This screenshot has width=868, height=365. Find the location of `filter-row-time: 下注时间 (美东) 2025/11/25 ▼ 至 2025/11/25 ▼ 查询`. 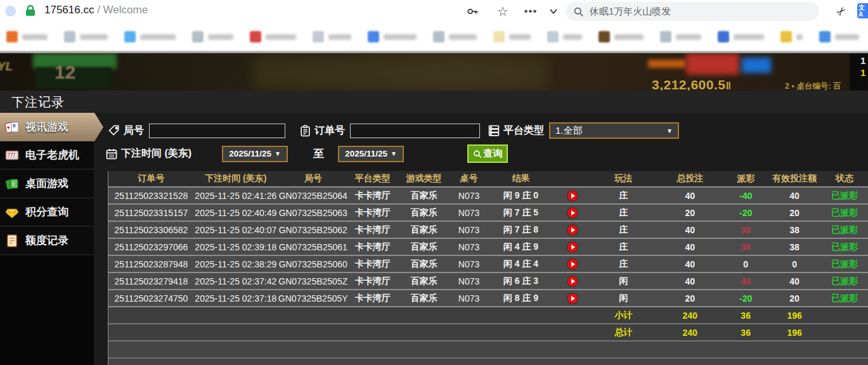

filter-row-time: 下注时间 (美东) 2025/11/25 ▼ 至 2025/11/25 ▼ 查询 is located at coordinates (307, 153).